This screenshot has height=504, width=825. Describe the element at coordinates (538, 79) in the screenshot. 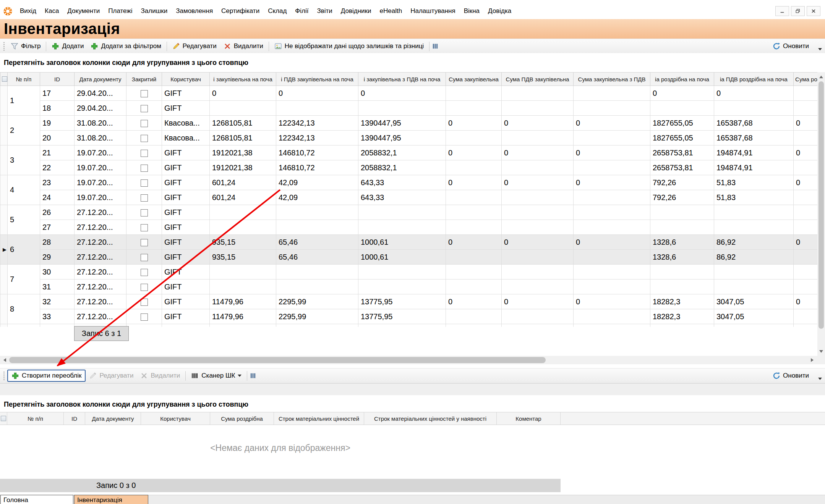

I see `column-header: Сума ПДВ закупівельна` at that location.